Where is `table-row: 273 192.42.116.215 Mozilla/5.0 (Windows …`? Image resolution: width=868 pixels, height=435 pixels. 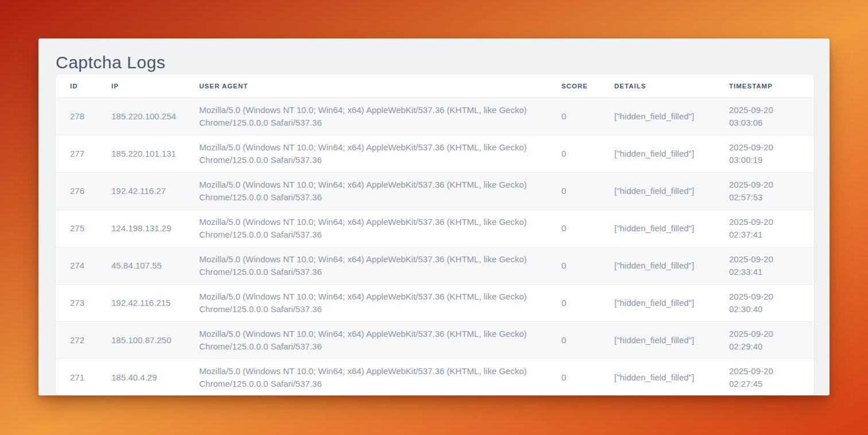 table-row: 273 192.42.116.215 Mozilla/5.0 (Windows … is located at coordinates (435, 303).